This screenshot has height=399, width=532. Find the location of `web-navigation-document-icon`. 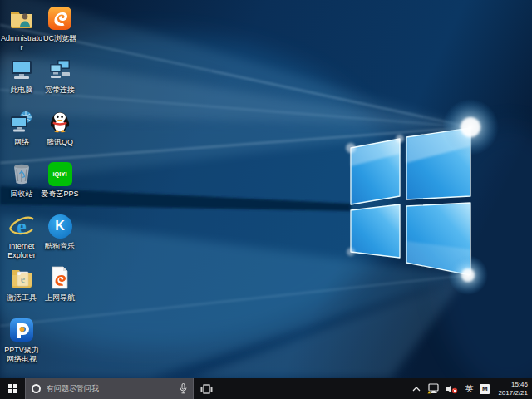

web-navigation-document-icon is located at coordinates (60, 278).